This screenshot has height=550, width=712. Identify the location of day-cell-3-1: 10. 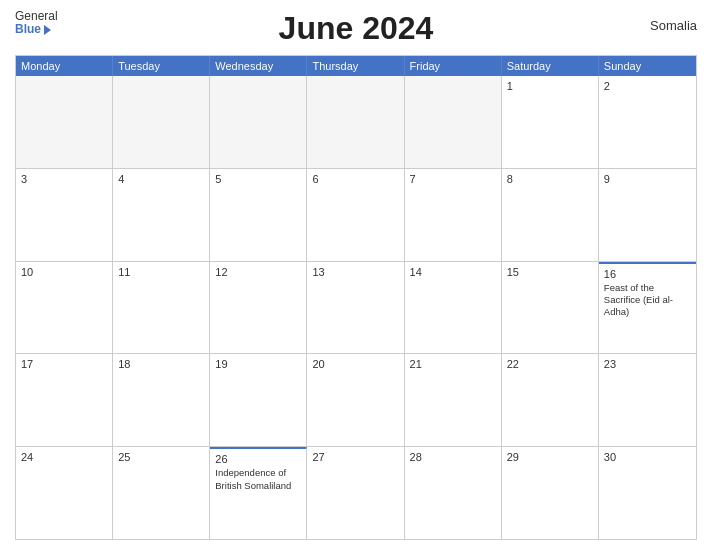
(64, 308).